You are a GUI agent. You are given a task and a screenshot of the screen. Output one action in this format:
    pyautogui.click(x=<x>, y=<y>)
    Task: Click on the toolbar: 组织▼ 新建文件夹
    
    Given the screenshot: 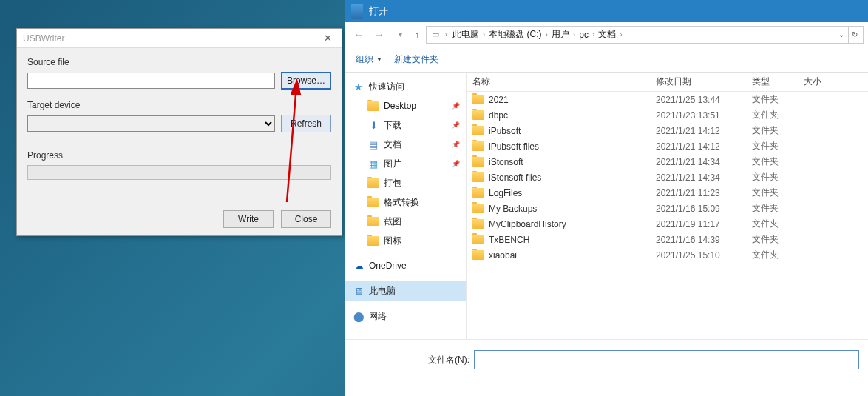 What is the action you would take?
    pyautogui.click(x=606, y=60)
    